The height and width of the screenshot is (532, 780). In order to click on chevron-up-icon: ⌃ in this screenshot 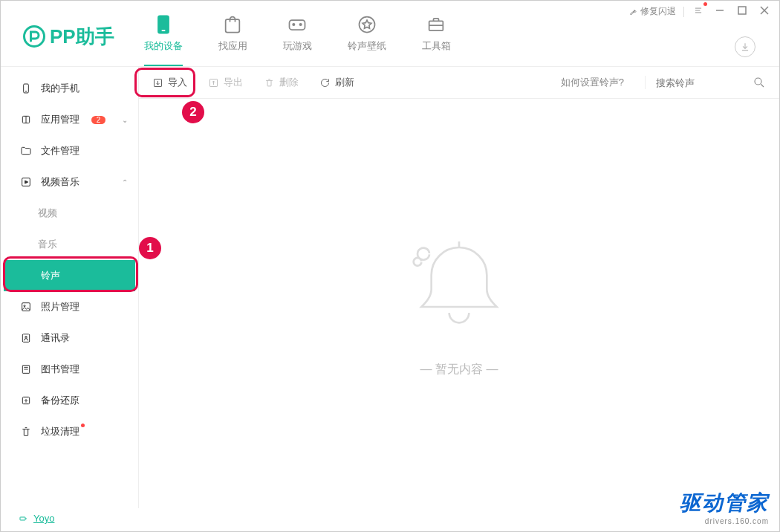, I will do `click(125, 183)`.